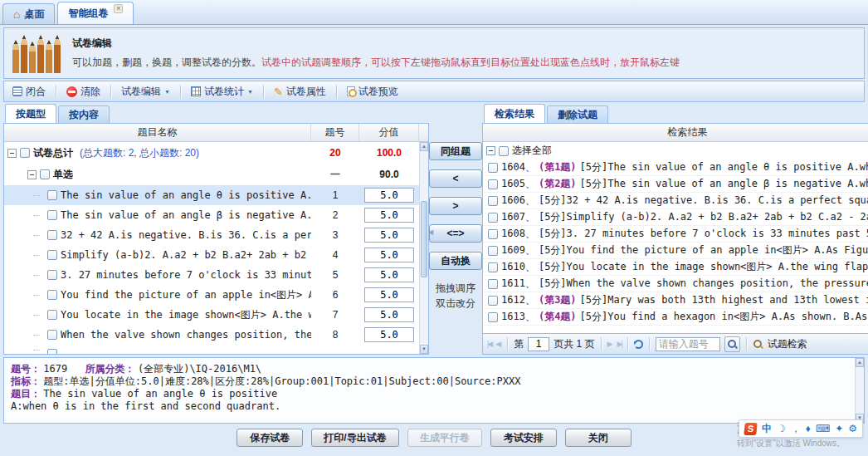 This screenshot has height=456, width=868. Describe the element at coordinates (767, 429) in the screenshot. I see `chinese-mode-icon: 中` at that location.